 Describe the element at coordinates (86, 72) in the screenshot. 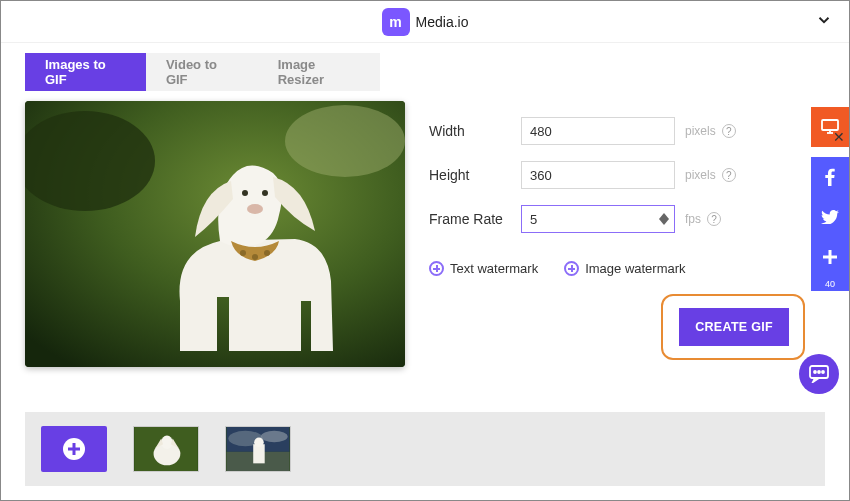

I see `tab-images-to-gif: Images to GIF` at that location.